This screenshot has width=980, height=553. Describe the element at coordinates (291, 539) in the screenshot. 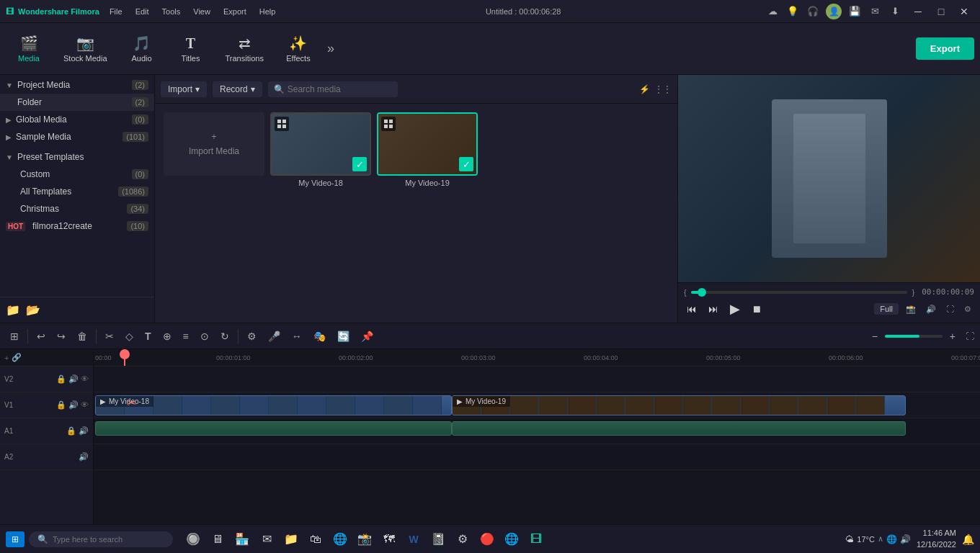

I see `taskbar-icon-files: 📁` at that location.